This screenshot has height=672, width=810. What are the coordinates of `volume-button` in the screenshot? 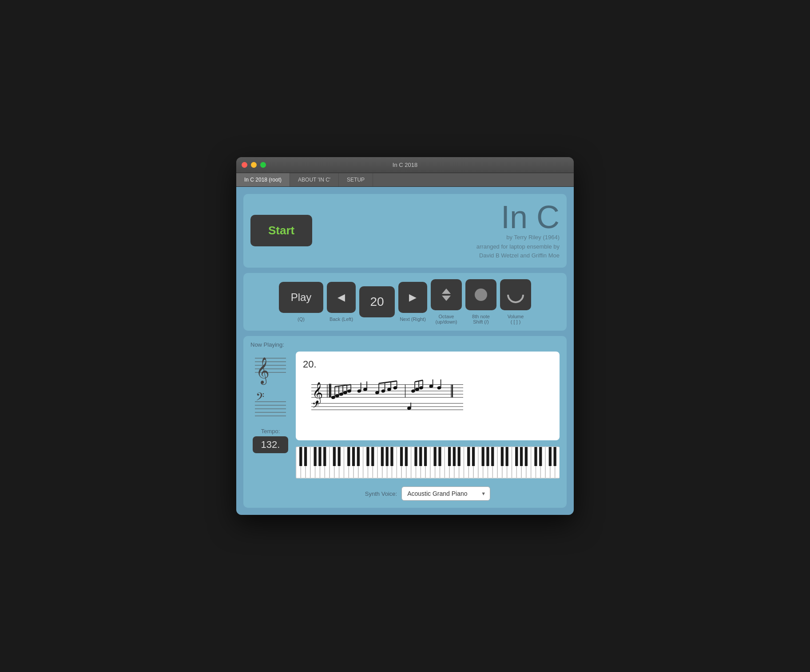 It's located at (516, 295).